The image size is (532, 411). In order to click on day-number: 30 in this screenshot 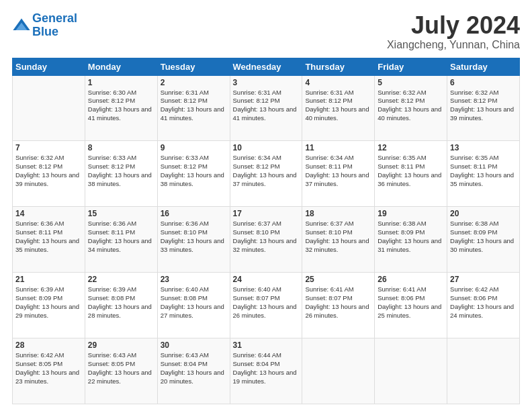, I will do `click(193, 345)`.